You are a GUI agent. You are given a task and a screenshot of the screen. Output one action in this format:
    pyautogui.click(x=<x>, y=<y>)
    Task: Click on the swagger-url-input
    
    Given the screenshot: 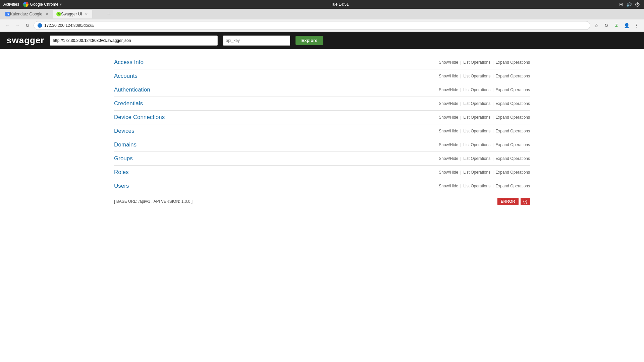 What is the action you would take?
    pyautogui.click(x=134, y=41)
    